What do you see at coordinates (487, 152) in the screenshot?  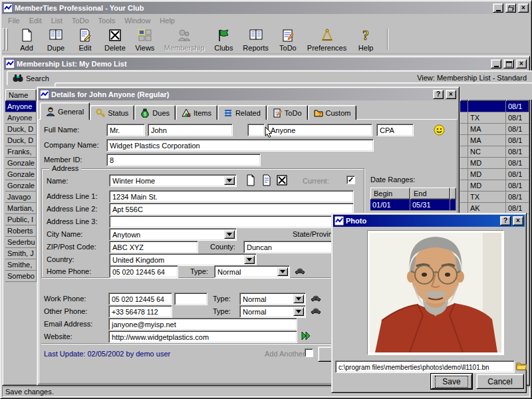 I see `grid-cell: NC` at bounding box center [487, 152].